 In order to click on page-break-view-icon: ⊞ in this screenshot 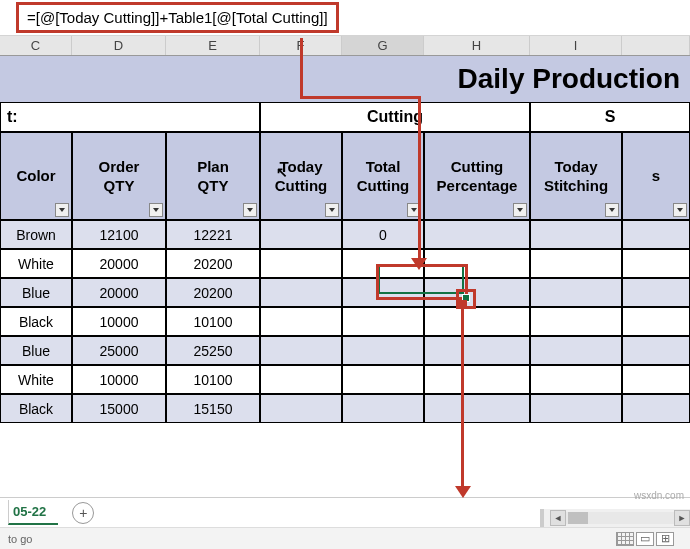, I will do `click(665, 539)`.